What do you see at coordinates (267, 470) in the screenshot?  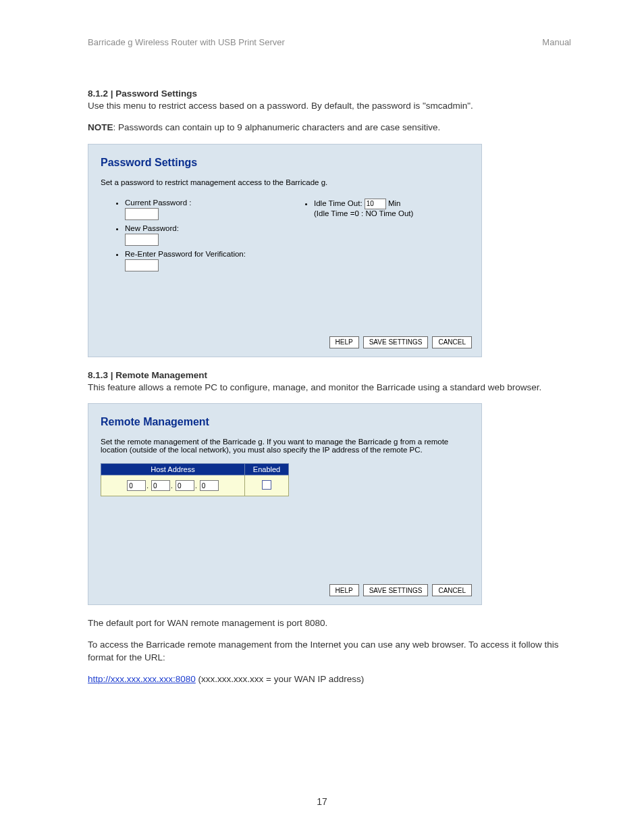 I see `th-enabled: Enabled` at bounding box center [267, 470].